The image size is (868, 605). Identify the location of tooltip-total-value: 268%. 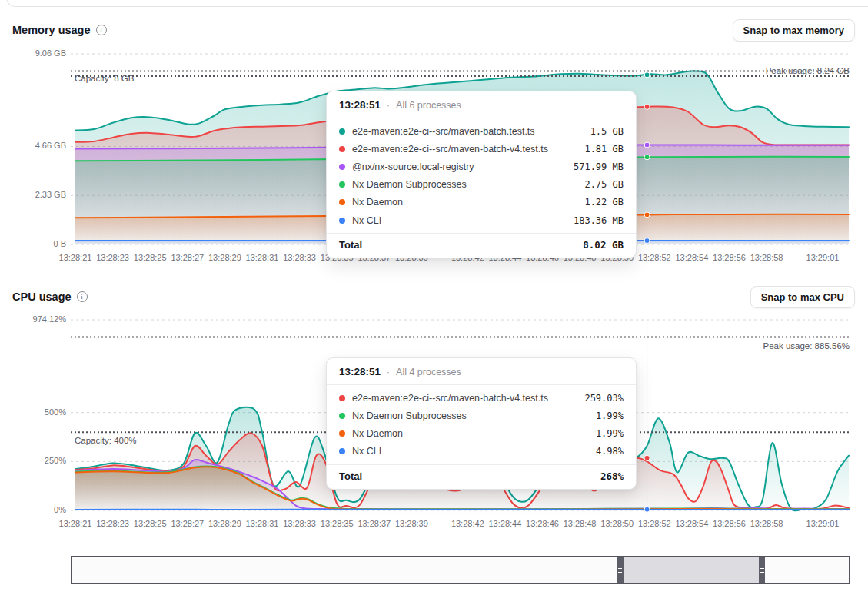
(612, 477).